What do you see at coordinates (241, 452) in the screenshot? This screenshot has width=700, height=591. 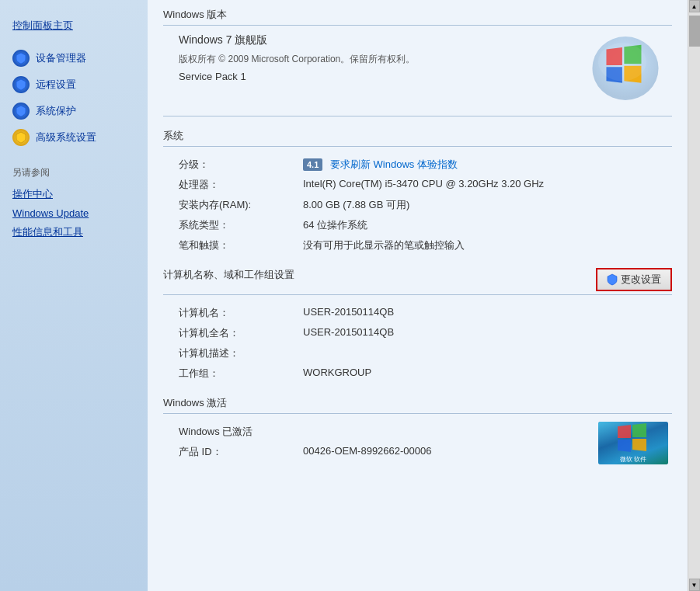 I see `product-id-label: 产品 ID：` at bounding box center [241, 452].